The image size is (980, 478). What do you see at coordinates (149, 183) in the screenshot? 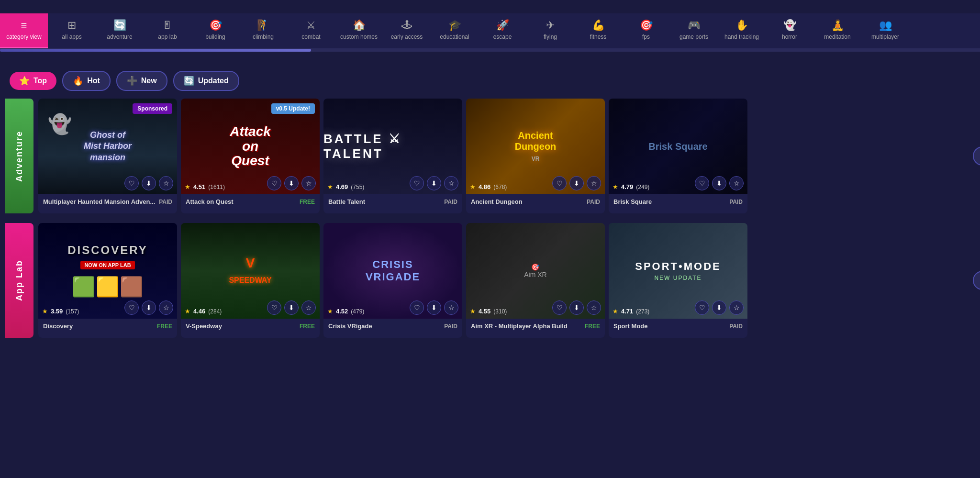
I see `download-btn-mansion: ⬇` at bounding box center [149, 183].